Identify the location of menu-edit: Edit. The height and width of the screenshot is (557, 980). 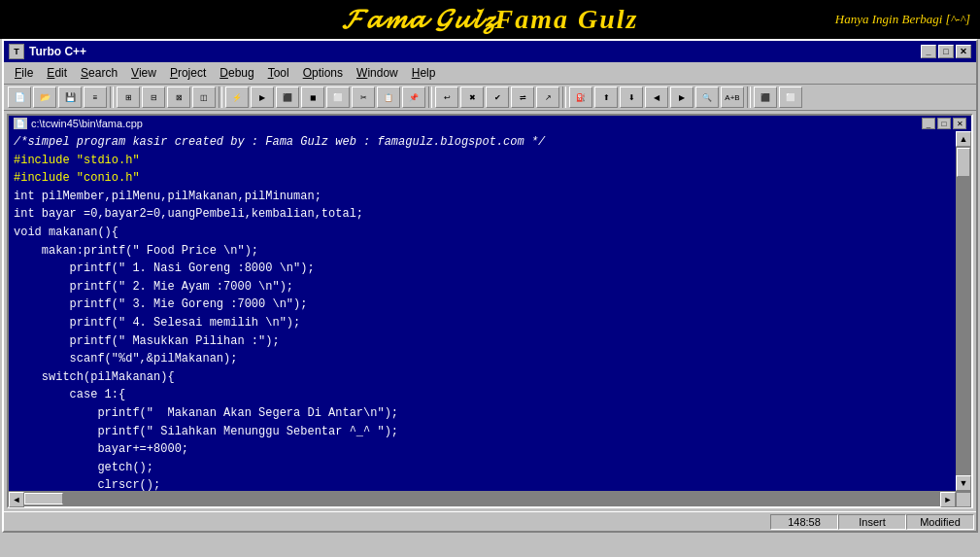
(56, 73).